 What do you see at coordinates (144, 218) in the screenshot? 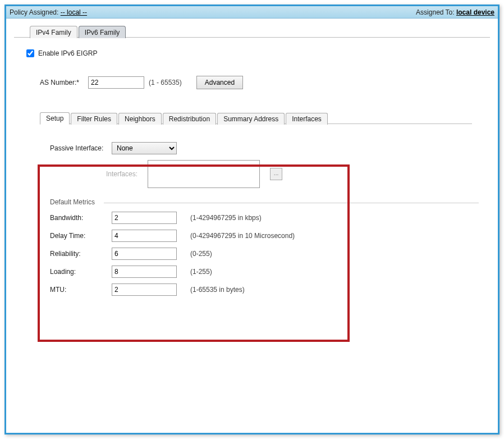
I see `bandwidth-input` at bounding box center [144, 218].